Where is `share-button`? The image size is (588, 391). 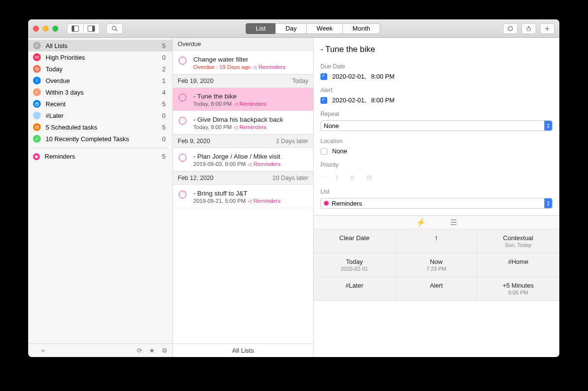 share-button is located at coordinates (529, 29).